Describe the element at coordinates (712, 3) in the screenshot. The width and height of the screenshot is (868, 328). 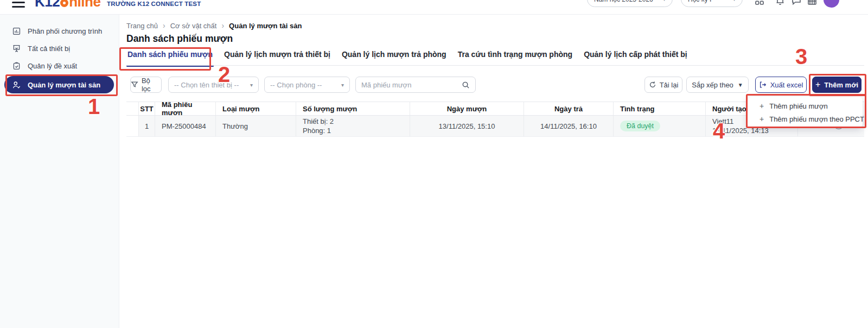
I see `semester-select: Học kỳ I ▾` at that location.